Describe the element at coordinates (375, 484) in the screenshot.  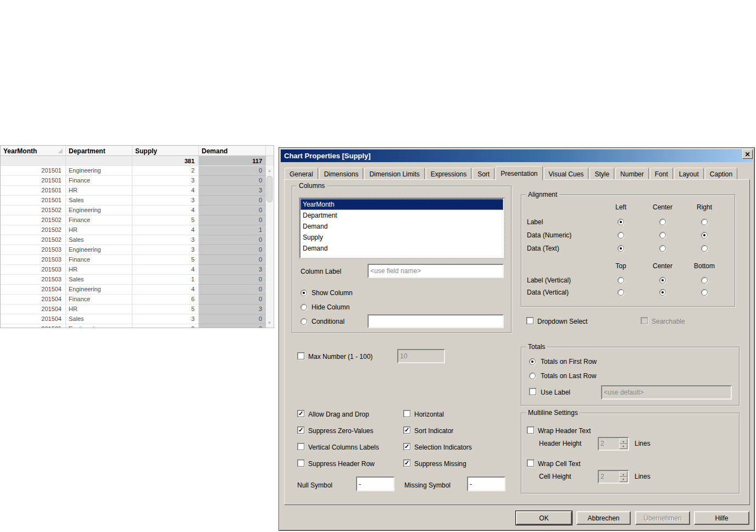
I see `null-symbol-input` at that location.